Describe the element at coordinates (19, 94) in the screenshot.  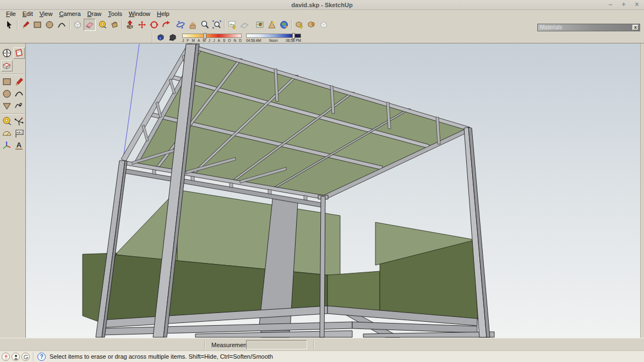
I see `palette-arc-button` at that location.